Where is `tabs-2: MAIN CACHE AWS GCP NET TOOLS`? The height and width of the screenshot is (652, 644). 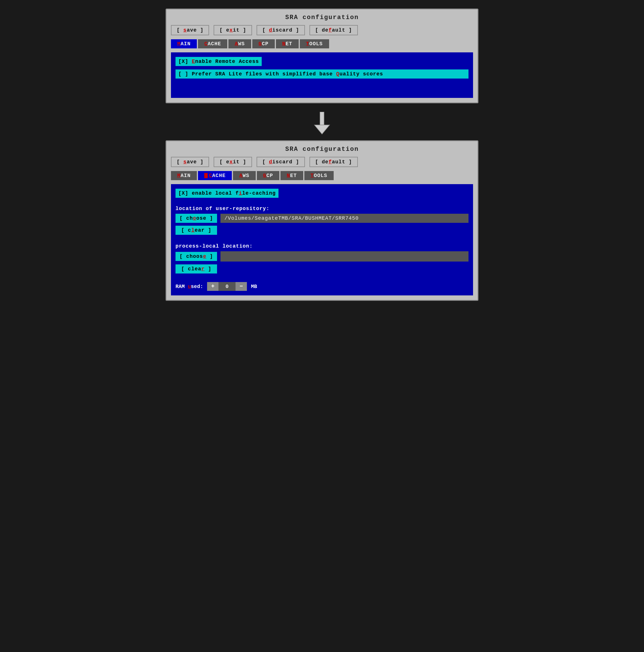 tabs-2: MAIN CACHE AWS GCP NET TOOLS is located at coordinates (322, 175).